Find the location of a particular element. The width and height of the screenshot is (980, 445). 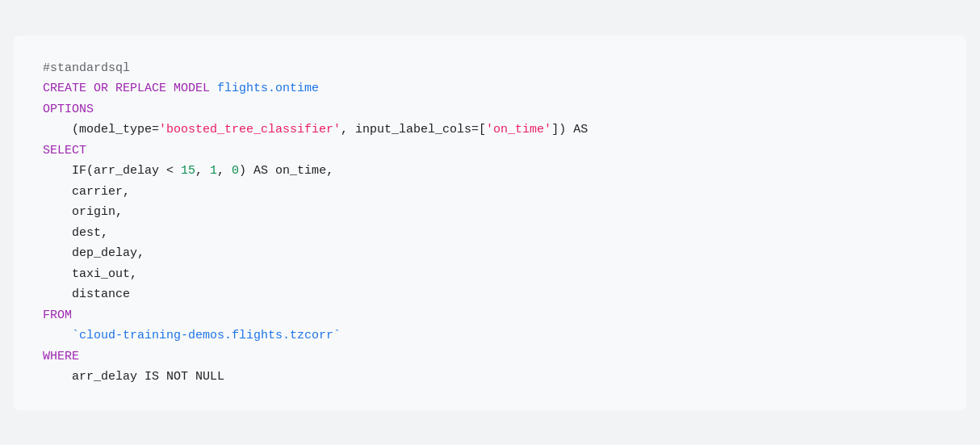

code-token: `cloud-training-demos.flights.tzcorr` is located at coordinates (192, 336).